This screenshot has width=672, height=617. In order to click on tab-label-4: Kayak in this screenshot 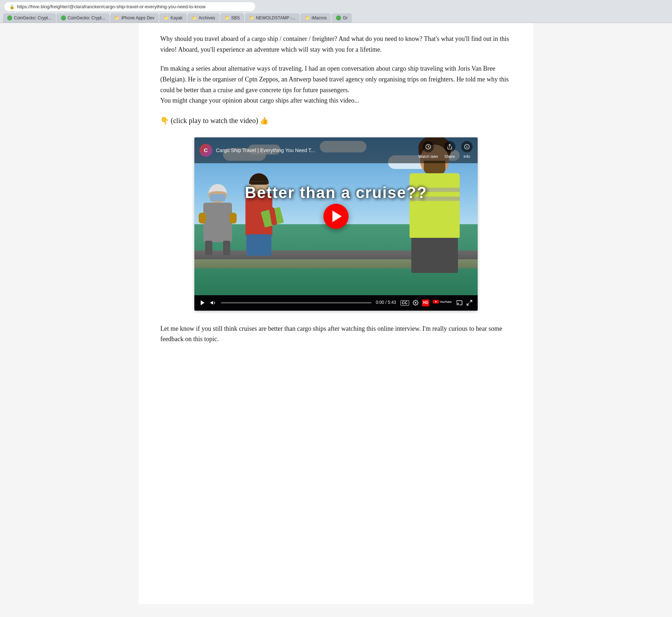, I will do `click(176, 18)`.